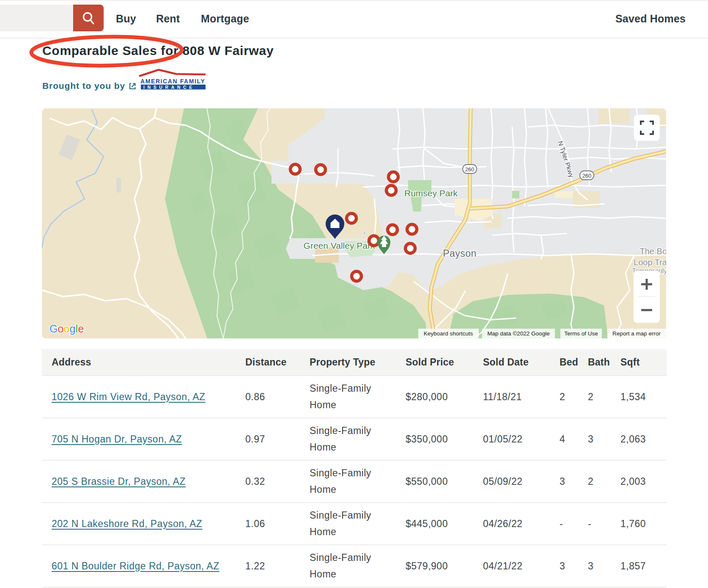 The height and width of the screenshot is (588, 708). I want to click on svg-text: e, so click(81, 329).